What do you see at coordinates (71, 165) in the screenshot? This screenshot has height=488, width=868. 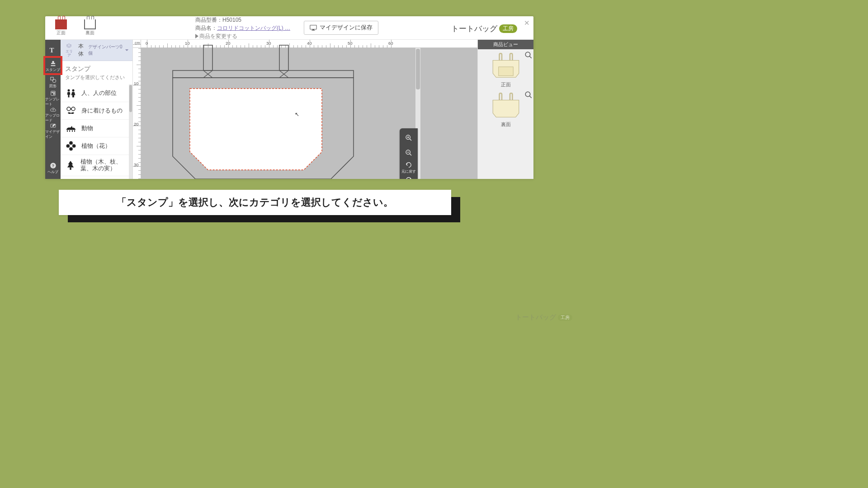 I see `tree-icon` at bounding box center [71, 165].